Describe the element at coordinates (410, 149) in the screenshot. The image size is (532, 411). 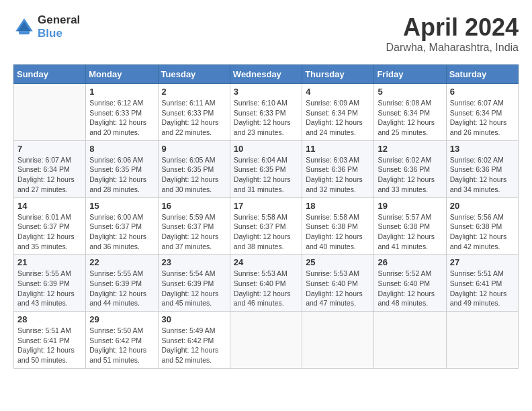
I see `day-number: 12` at that location.